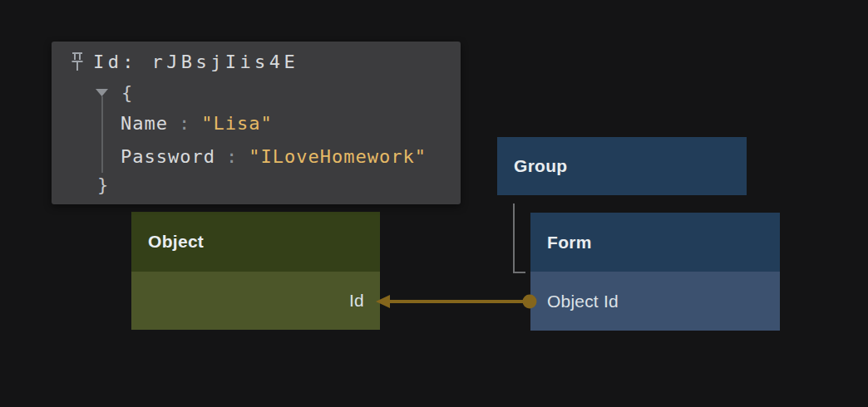 This screenshot has width=868, height=407. I want to click on field-label-object-id: Object Id, so click(583, 302).